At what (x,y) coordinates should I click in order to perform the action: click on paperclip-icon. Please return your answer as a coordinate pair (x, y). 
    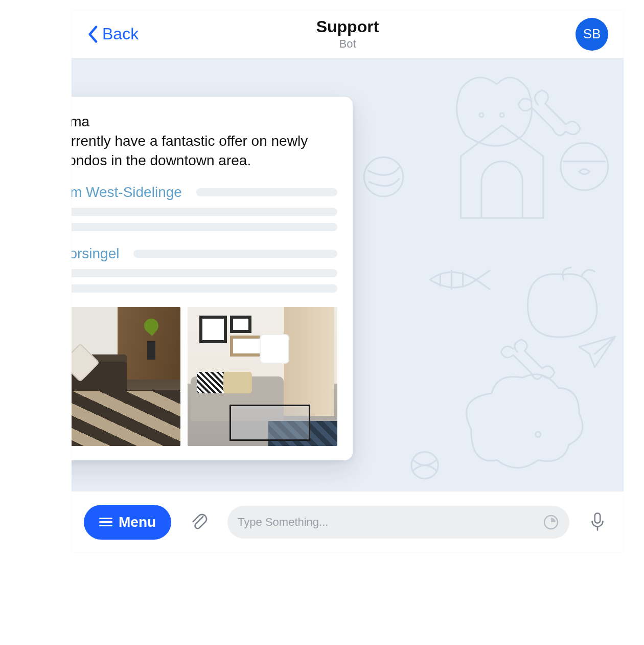
    Looking at the image, I should click on (199, 521).